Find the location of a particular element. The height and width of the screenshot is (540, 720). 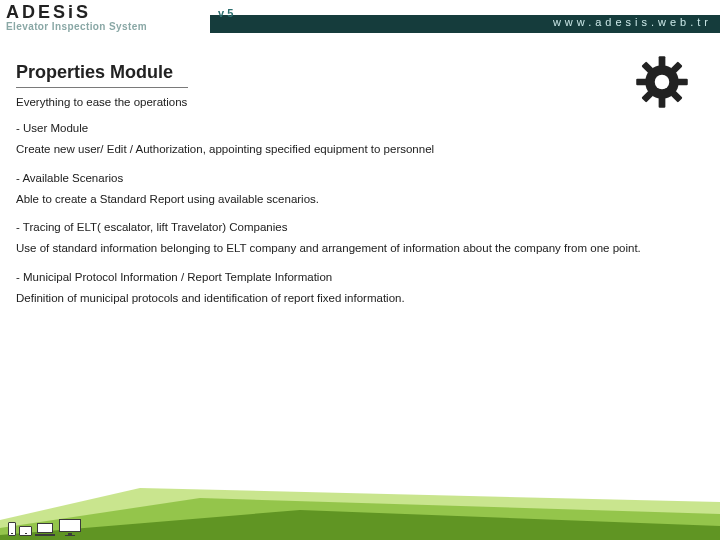

tablet-icon is located at coordinates (26, 531).